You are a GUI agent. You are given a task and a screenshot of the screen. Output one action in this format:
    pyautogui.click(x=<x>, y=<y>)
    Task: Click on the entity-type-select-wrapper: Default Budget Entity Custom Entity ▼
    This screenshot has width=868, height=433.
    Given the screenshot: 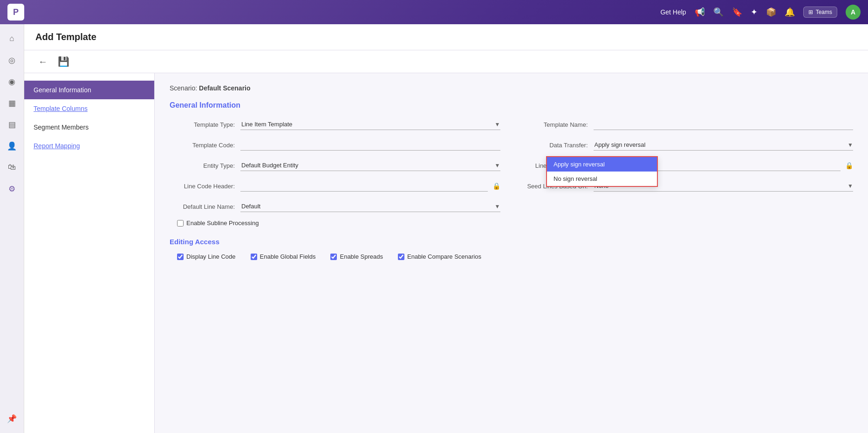 What is the action you would take?
    pyautogui.click(x=370, y=165)
    